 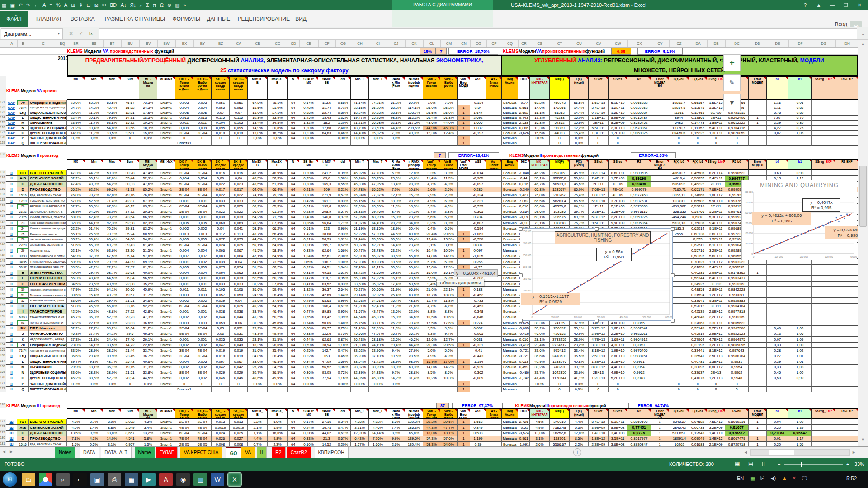 I want to click on data-cell: 52,81%, so click(x=360, y=256).